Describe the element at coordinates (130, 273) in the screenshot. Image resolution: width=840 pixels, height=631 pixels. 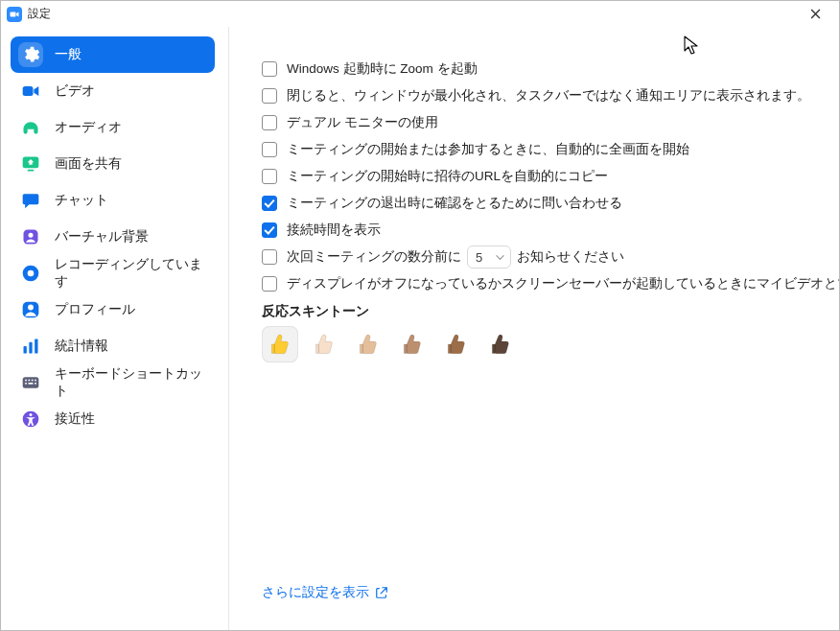
I see `sidebar-item-label: レコーディングしています` at that location.